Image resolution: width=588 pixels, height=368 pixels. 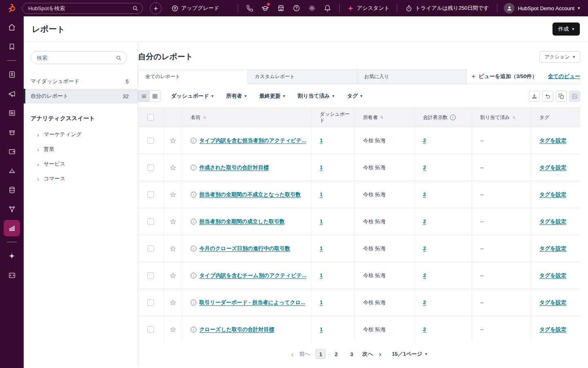 I want to click on nav-marketing, so click(x=12, y=94).